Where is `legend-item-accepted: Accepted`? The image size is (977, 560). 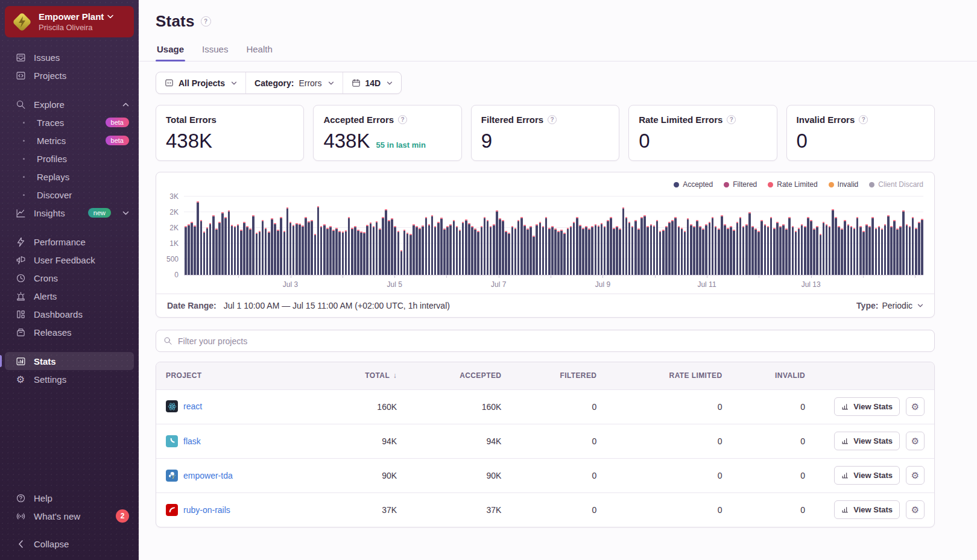
legend-item-accepted: Accepted is located at coordinates (694, 184).